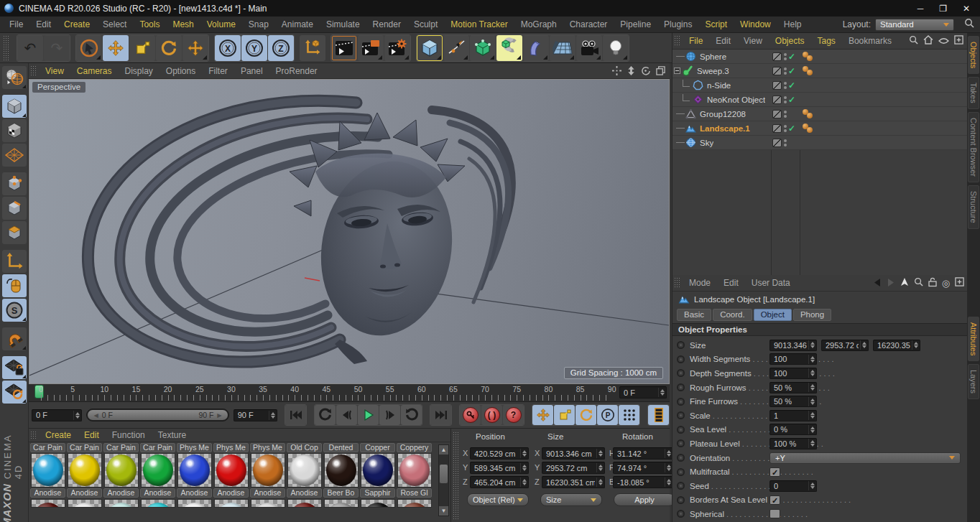 The width and height of the screenshot is (980, 522). Describe the element at coordinates (349, 393) in the screenshot. I see `timeline-ruler: 051015202530354045505560657075808590 0 F` at that location.